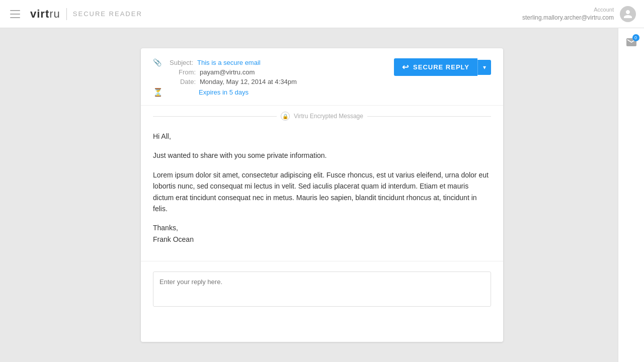  I want to click on avatar, so click(628, 14).